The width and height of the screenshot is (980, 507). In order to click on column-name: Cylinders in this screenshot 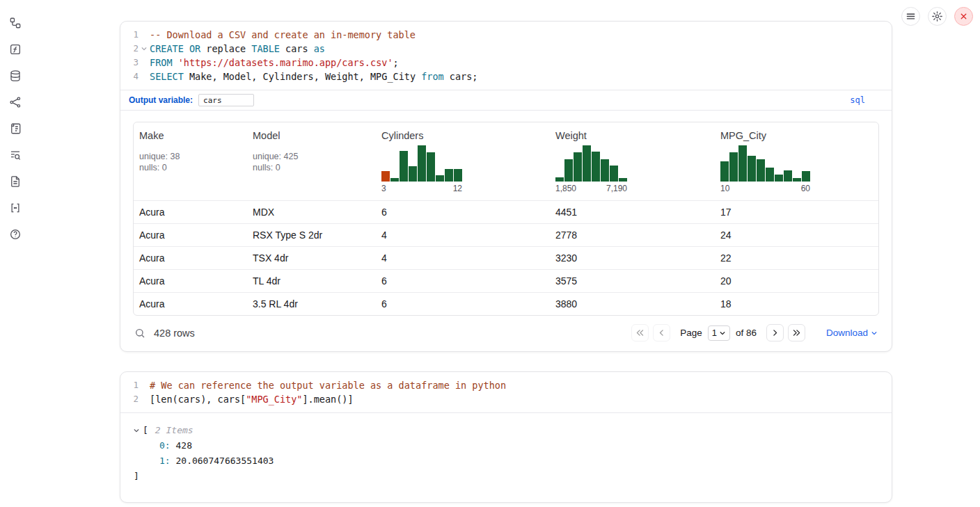, I will do `click(463, 136)`.